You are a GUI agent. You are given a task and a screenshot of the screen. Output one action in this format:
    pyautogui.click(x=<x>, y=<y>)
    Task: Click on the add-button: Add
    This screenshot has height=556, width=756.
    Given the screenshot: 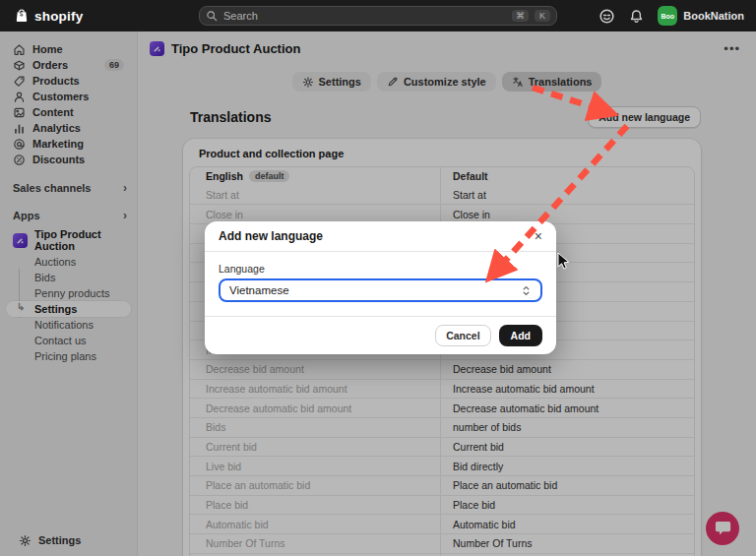 What is the action you would take?
    pyautogui.click(x=521, y=336)
    